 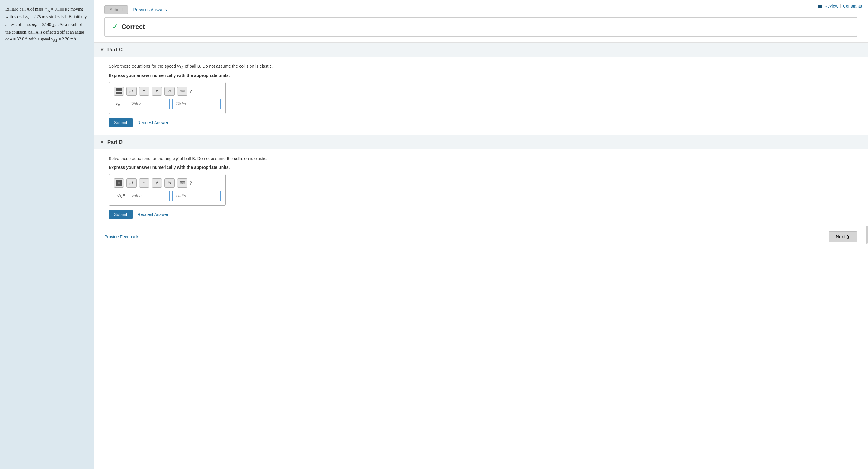 What do you see at coordinates (170, 183) in the screenshot?
I see `part-d-refresh-button: ↻` at bounding box center [170, 183].